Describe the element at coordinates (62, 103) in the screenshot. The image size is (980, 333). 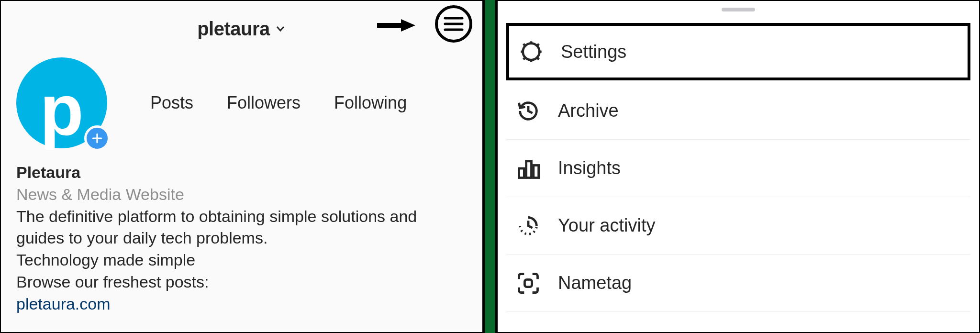
I see `avatar: p` at that location.